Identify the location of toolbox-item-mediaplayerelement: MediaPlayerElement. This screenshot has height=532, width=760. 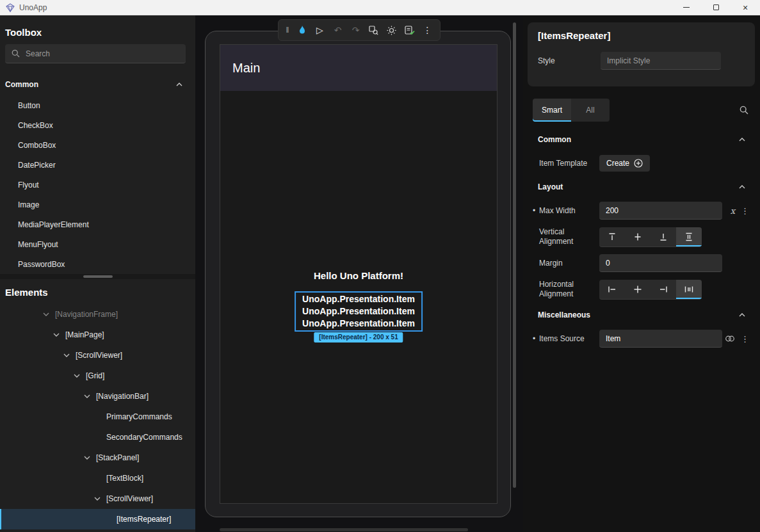
(97, 224).